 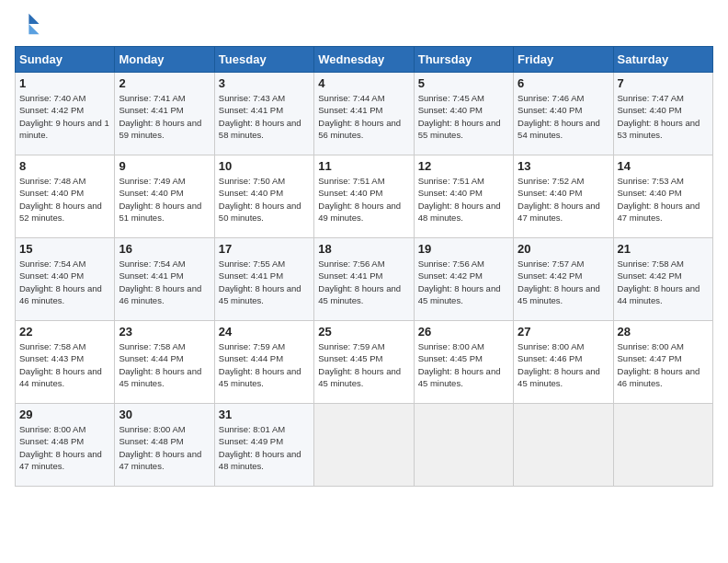 I want to click on day-header-tuesday: Tuesday, so click(x=264, y=60).